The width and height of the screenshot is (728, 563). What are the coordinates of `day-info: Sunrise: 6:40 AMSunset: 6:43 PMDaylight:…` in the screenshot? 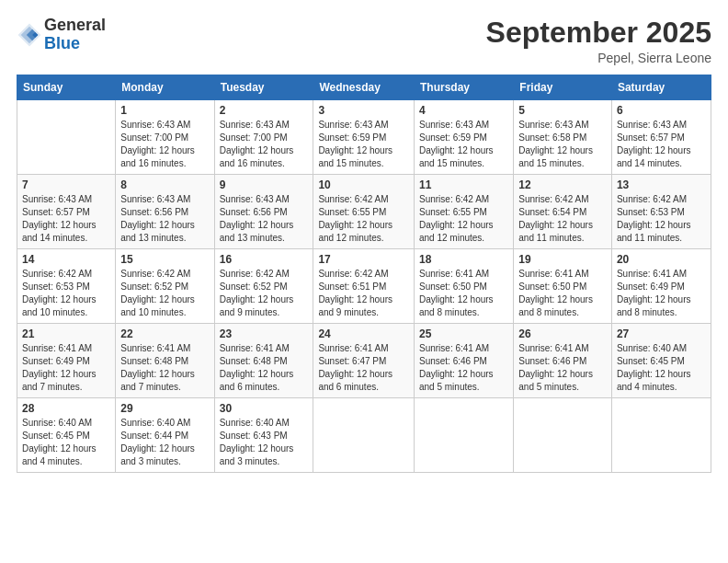 It's located at (265, 442).